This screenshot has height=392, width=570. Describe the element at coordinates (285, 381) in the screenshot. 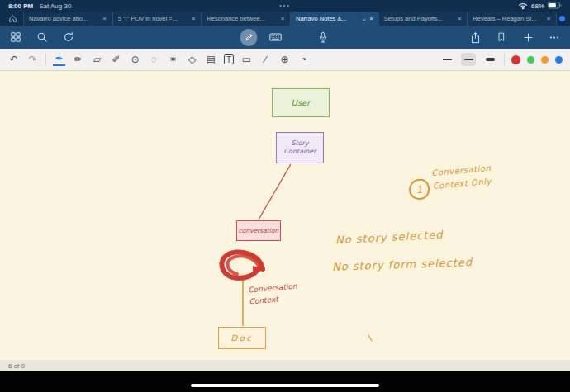

I see `bottom-bar` at that location.